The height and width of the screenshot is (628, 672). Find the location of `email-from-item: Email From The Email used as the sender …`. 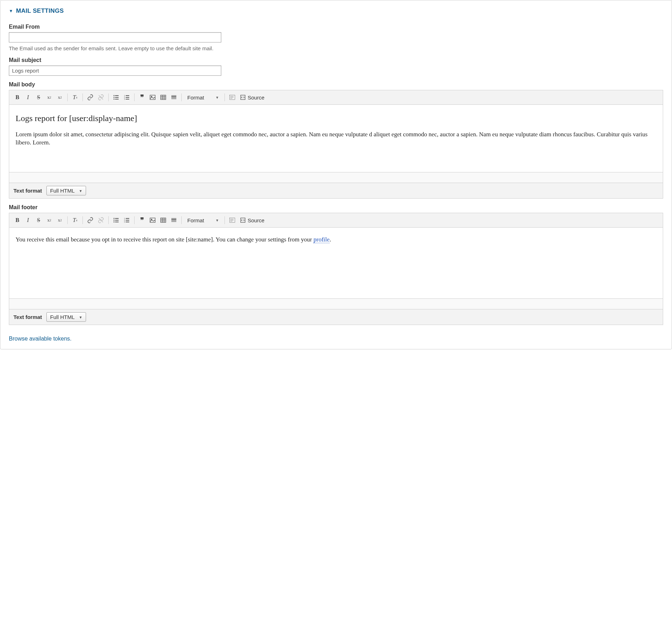

email-from-item: Email From The Email used as the sender … is located at coordinates (336, 38).